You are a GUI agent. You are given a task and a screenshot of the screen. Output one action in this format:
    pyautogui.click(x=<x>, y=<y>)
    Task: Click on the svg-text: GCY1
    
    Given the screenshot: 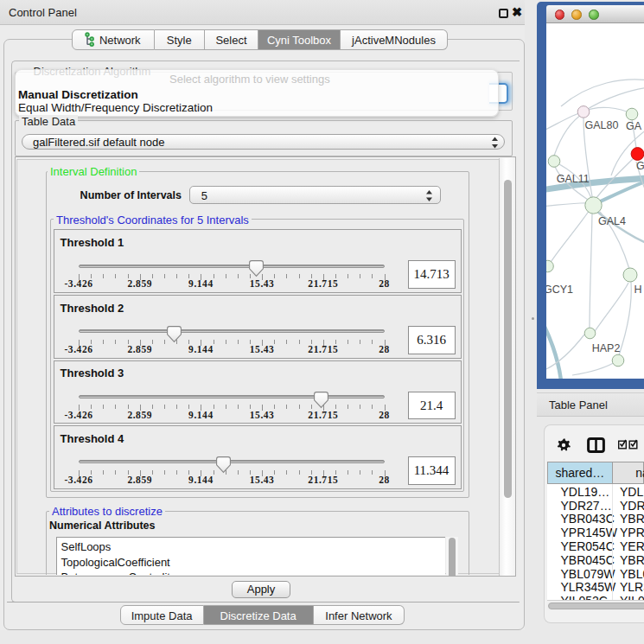 What is the action you would take?
    pyautogui.click(x=560, y=290)
    